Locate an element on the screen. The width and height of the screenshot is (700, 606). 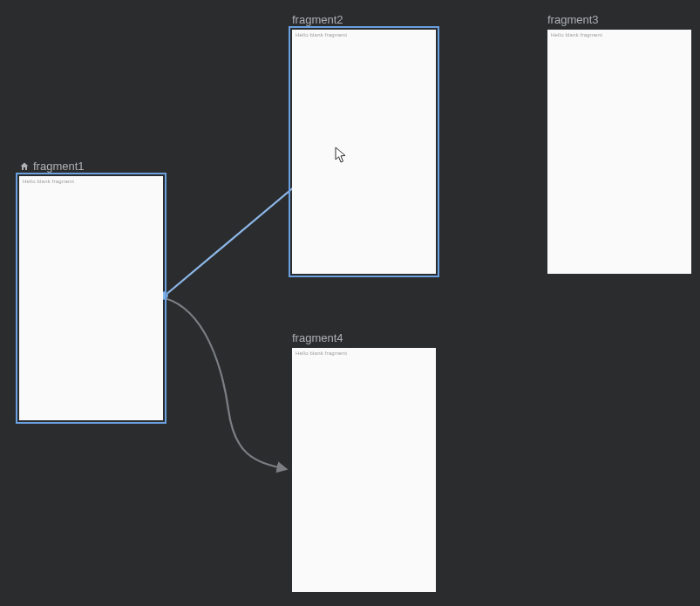
node-fragment4: fragment4 Hello blank fragment is located at coordinates (364, 462).